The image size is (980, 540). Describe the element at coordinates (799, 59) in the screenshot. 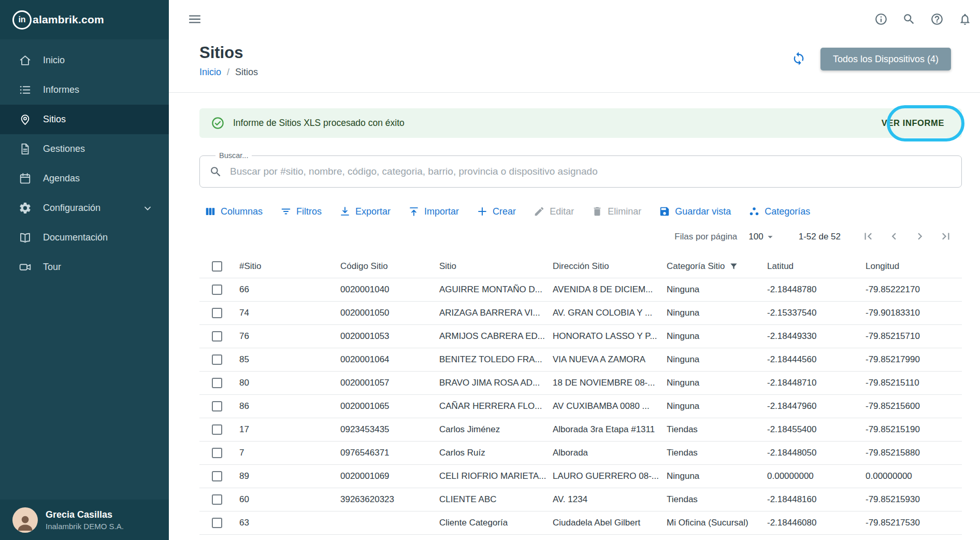

I see `refresh-button` at that location.